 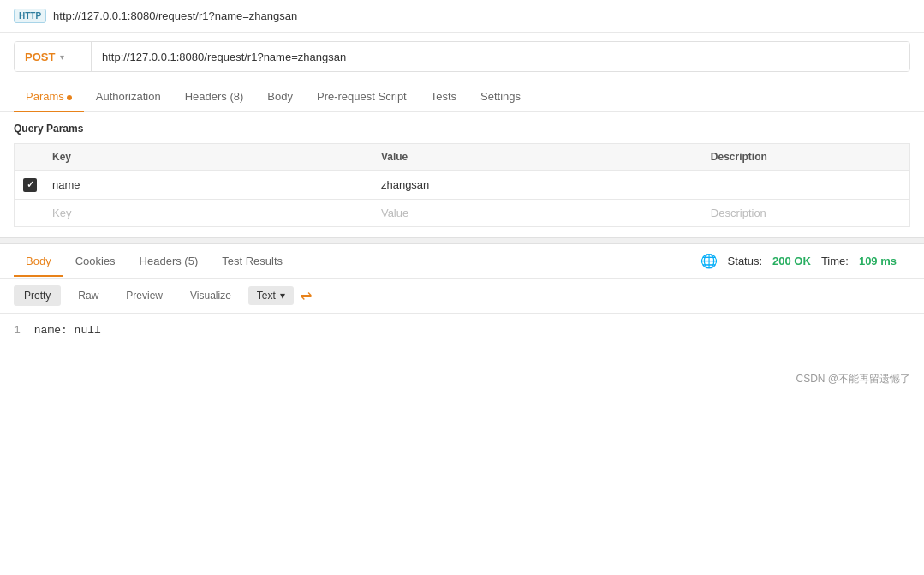 I want to click on response-line: 1 name: null, so click(x=462, y=331).